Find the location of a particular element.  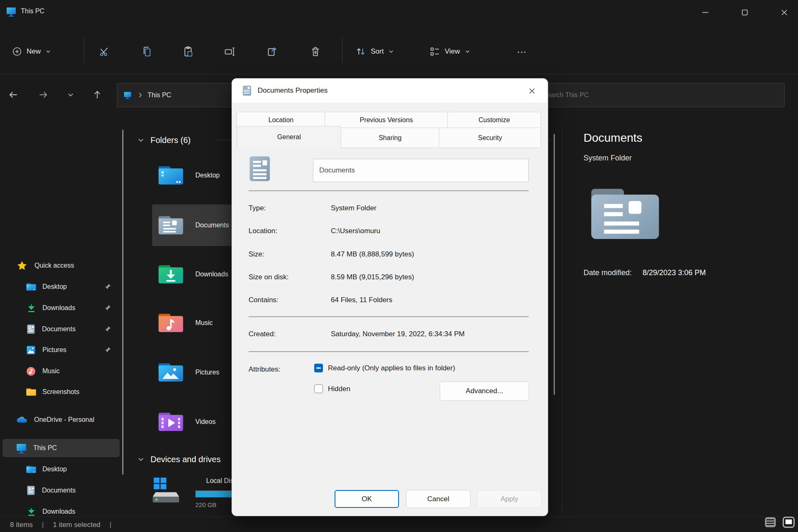

details-subtitle: System Folder is located at coordinates (608, 158).